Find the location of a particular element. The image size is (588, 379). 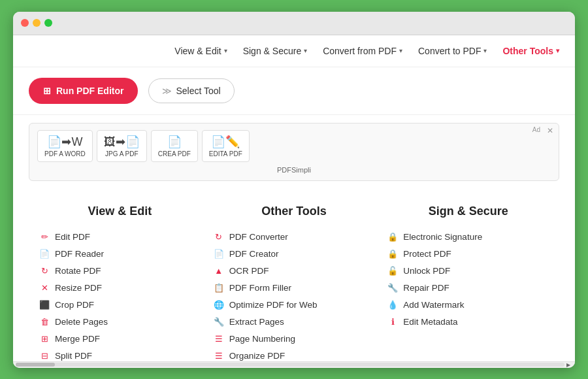

tool-pdf-reader: 📄 PDF Reader is located at coordinates (120, 254).